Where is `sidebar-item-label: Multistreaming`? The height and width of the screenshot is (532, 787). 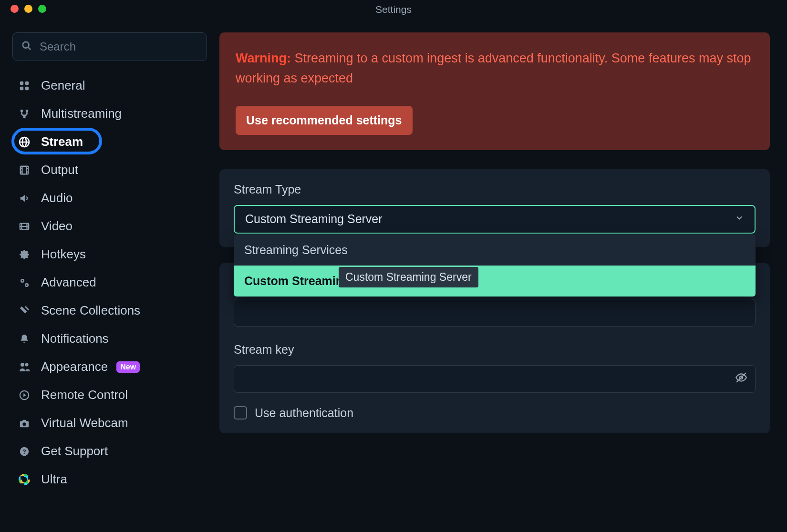
sidebar-item-label: Multistreaming is located at coordinates (81, 113).